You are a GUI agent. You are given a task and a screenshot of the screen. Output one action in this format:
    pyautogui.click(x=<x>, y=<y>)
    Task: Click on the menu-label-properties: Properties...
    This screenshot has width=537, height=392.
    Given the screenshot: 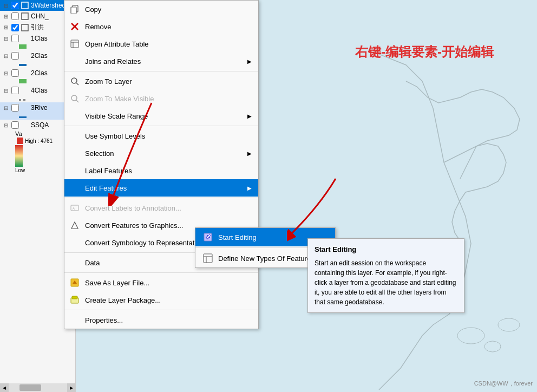 What is the action you would take?
    pyautogui.click(x=168, y=321)
    